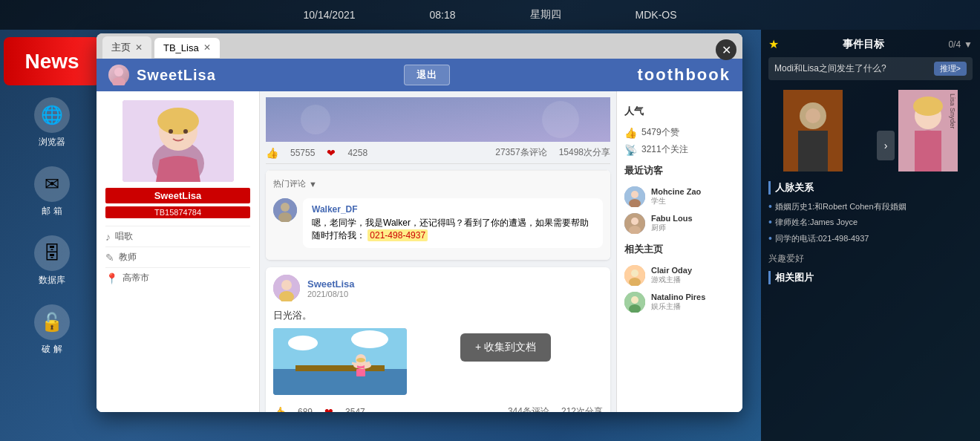  What do you see at coordinates (438, 215) in the screenshot?
I see `post1-card: 热门评论 ▼ W` at bounding box center [438, 215].